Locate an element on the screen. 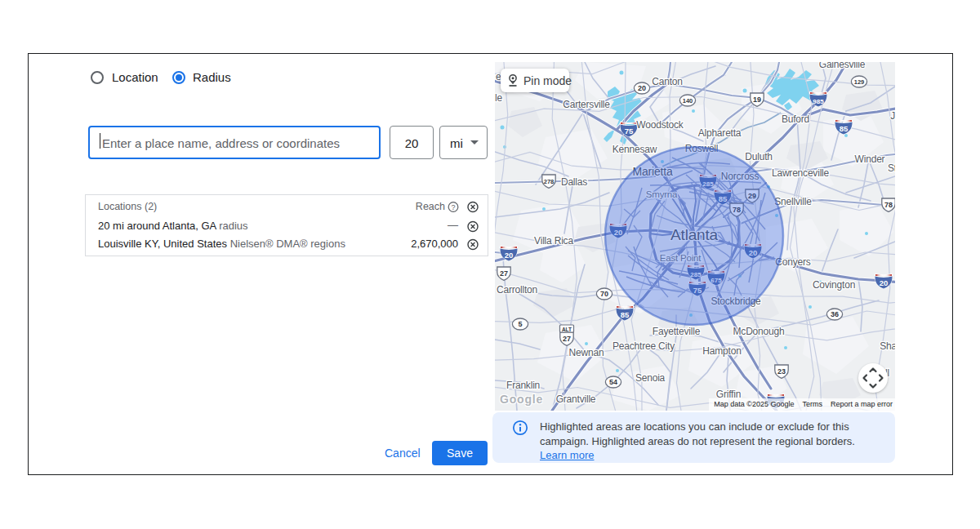  svg-text: 985 is located at coordinates (818, 101).